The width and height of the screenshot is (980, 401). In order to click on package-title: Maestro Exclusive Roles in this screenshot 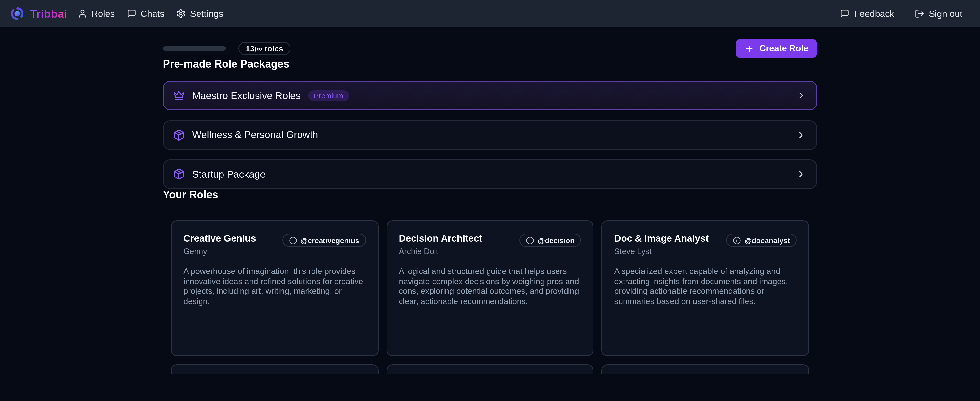, I will do `click(247, 96)`.